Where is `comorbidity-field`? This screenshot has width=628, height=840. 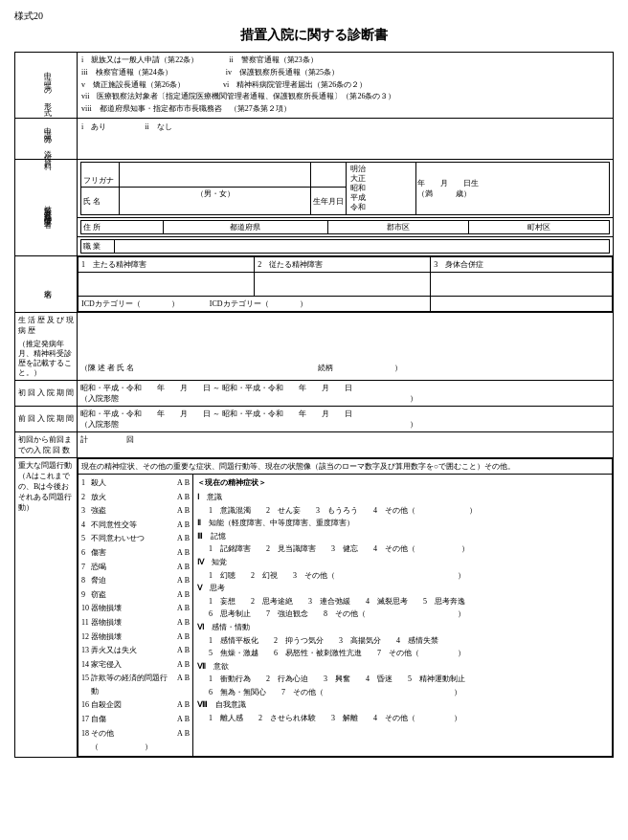
comorbidity-field is located at coordinates (522, 283).